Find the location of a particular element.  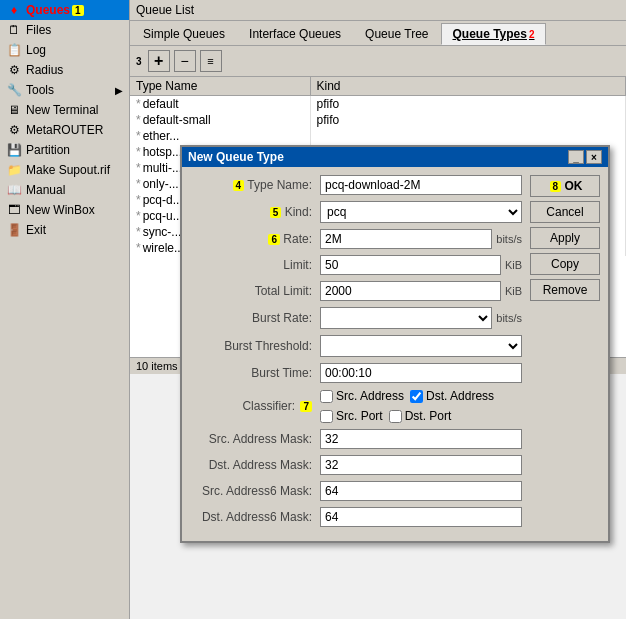

sidebar-partition-label: Partition is located at coordinates (48, 150).